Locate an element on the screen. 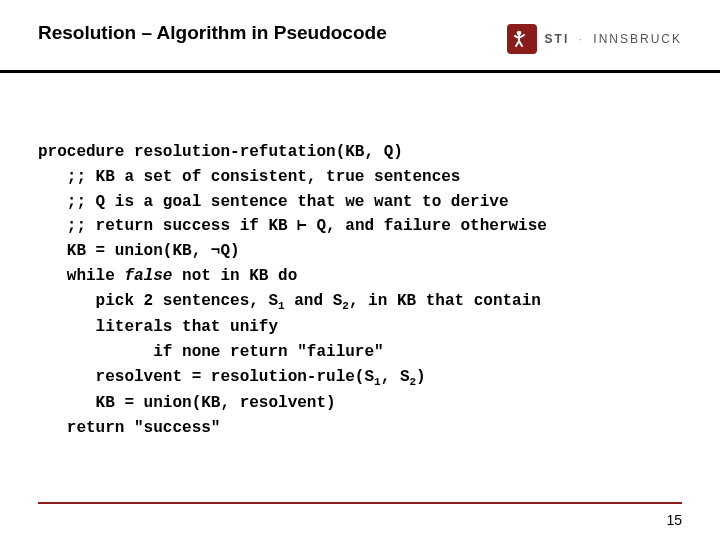 Image resolution: width=720 pixels, height=540 pixels. code-line: resolvent = resolution-rule(S1, S2) is located at coordinates (232, 377).